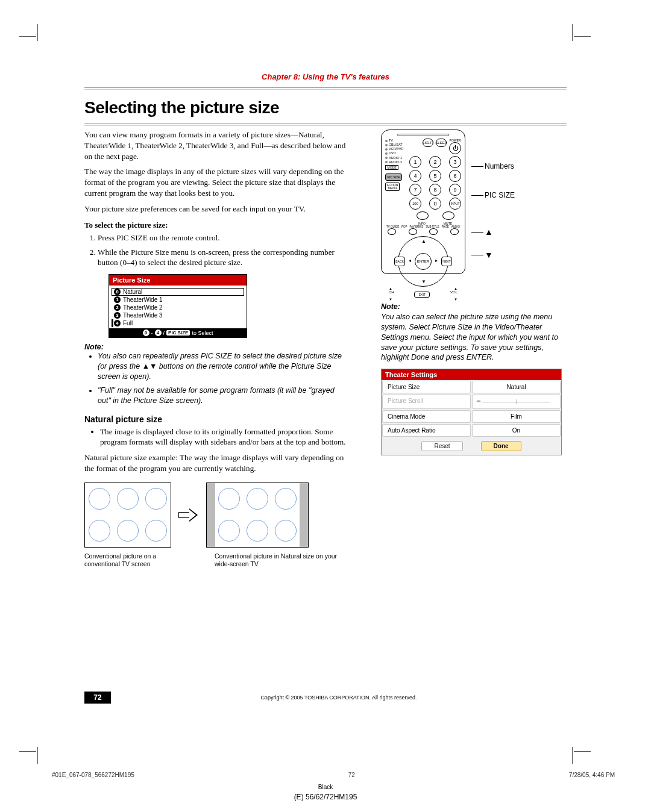 The image size is (651, 812). What do you see at coordinates (436, 260) in the screenshot?
I see `right-arrow-icon: ▸` at bounding box center [436, 260].